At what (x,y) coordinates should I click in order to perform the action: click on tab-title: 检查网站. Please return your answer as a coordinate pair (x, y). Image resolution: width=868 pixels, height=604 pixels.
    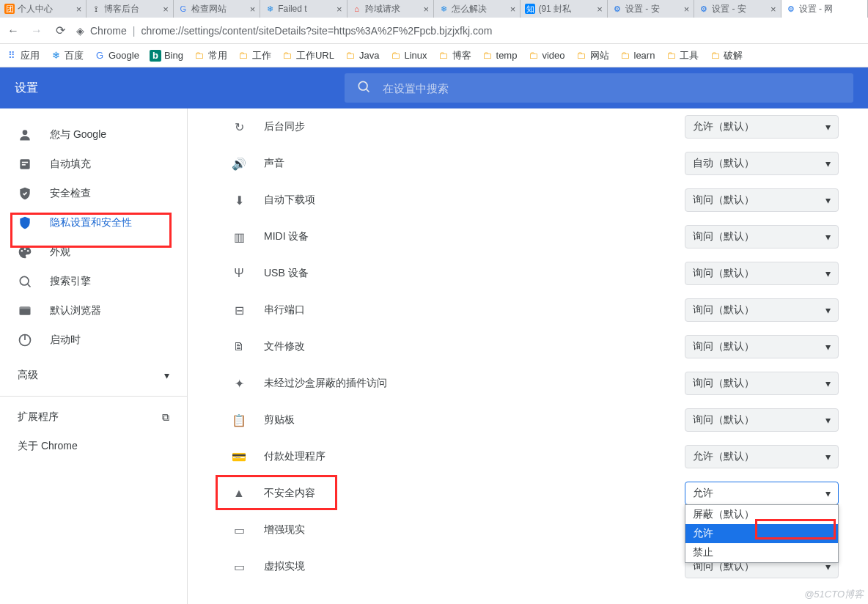
    Looking at the image, I should click on (219, 9).